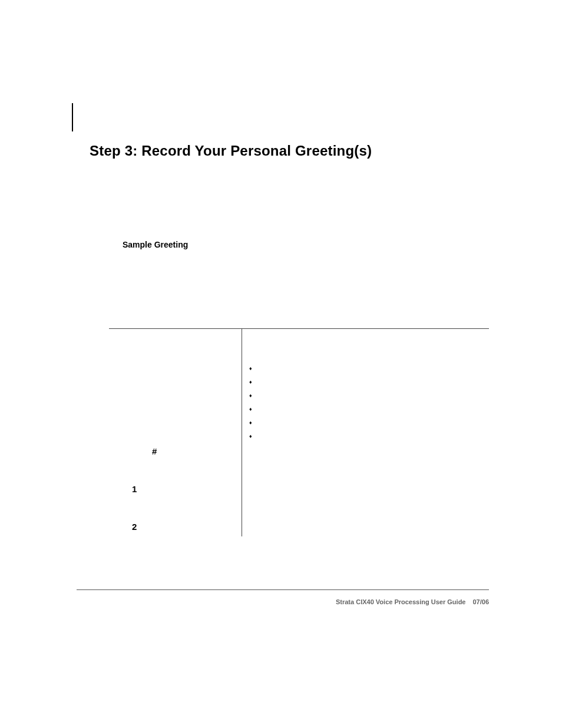  I want to click on footer-date: 07/06, so click(481, 602).